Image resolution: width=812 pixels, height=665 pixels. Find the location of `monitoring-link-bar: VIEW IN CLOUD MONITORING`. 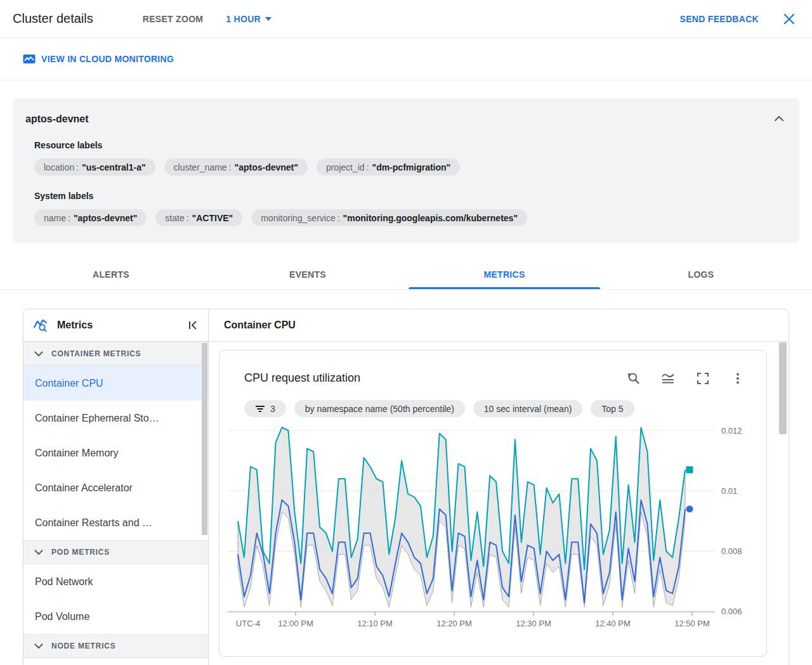

monitoring-link-bar: VIEW IN CLOUD MONITORING is located at coordinates (406, 60).